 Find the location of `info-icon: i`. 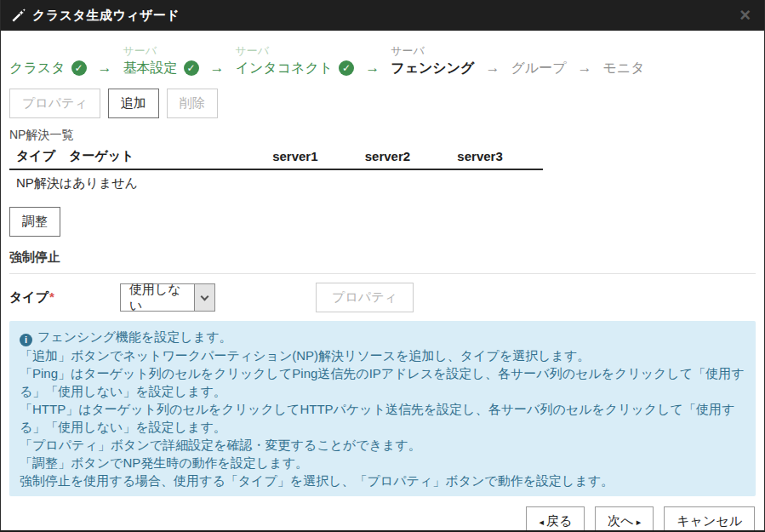

info-icon: i is located at coordinates (26, 340).